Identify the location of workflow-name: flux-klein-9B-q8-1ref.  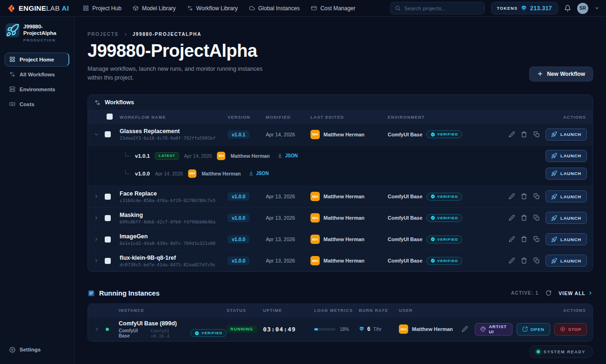
(174, 258).